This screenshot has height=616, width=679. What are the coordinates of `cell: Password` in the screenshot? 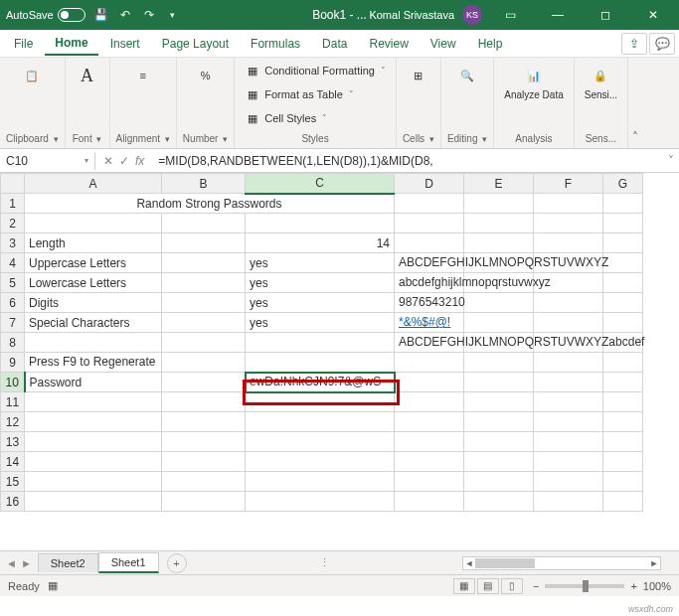 It's located at (93, 383).